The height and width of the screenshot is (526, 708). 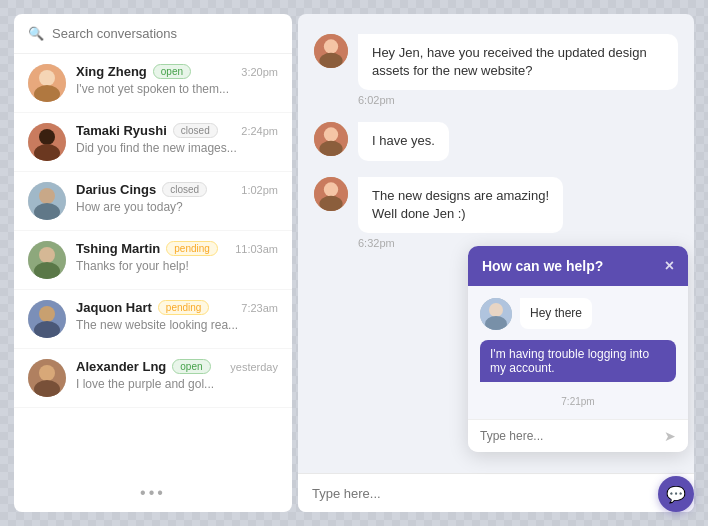 What do you see at coordinates (578, 314) in the screenshot?
I see `help-message-row: Hey there` at bounding box center [578, 314].